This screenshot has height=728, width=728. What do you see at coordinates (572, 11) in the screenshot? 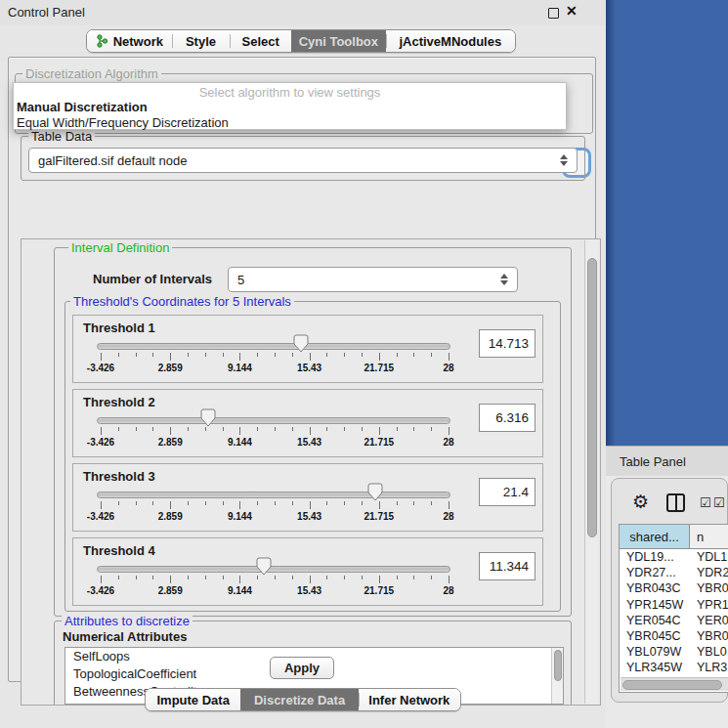
I see `close-icon: ✕` at bounding box center [572, 11].